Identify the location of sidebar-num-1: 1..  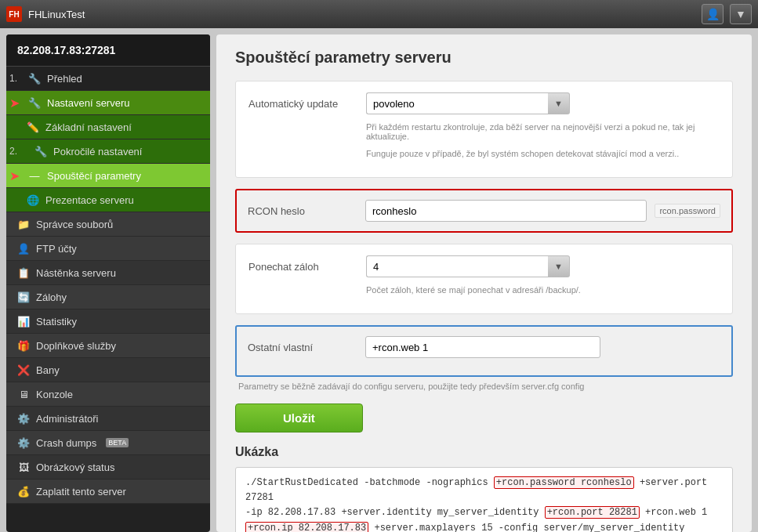
(13, 78).